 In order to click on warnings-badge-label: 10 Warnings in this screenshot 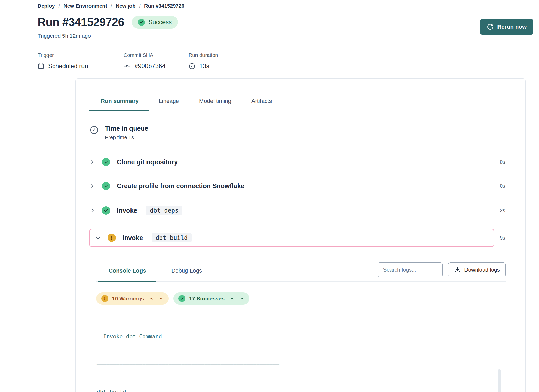, I will do `click(128, 299)`.